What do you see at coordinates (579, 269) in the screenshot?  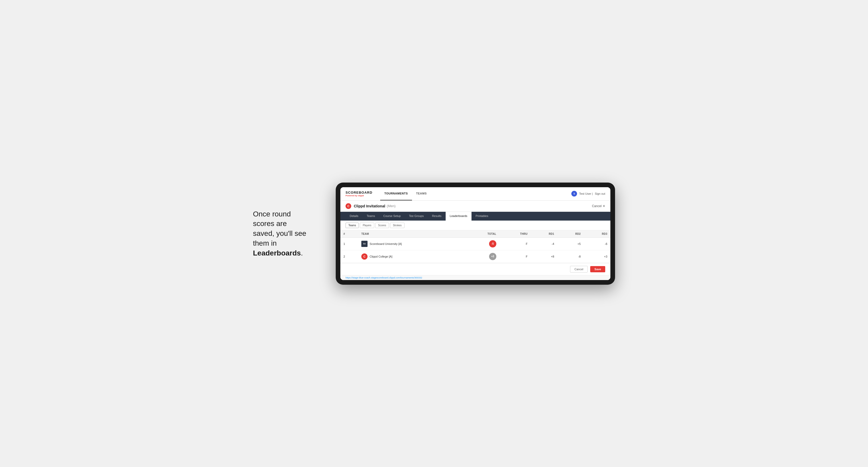 I see `cancel-button: Cancel` at bounding box center [579, 269].